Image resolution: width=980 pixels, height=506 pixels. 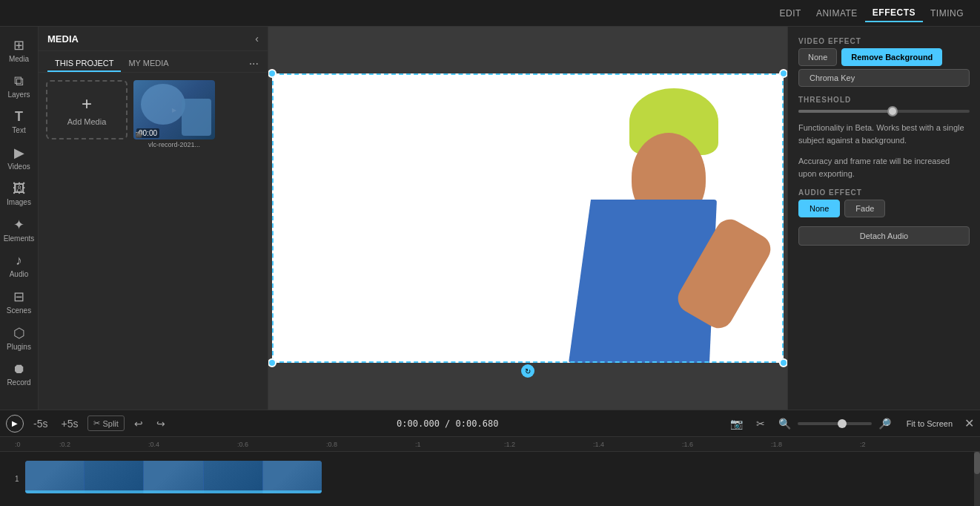 What do you see at coordinates (970, 423) in the screenshot?
I see `close-timeline-button: ✕` at bounding box center [970, 423].